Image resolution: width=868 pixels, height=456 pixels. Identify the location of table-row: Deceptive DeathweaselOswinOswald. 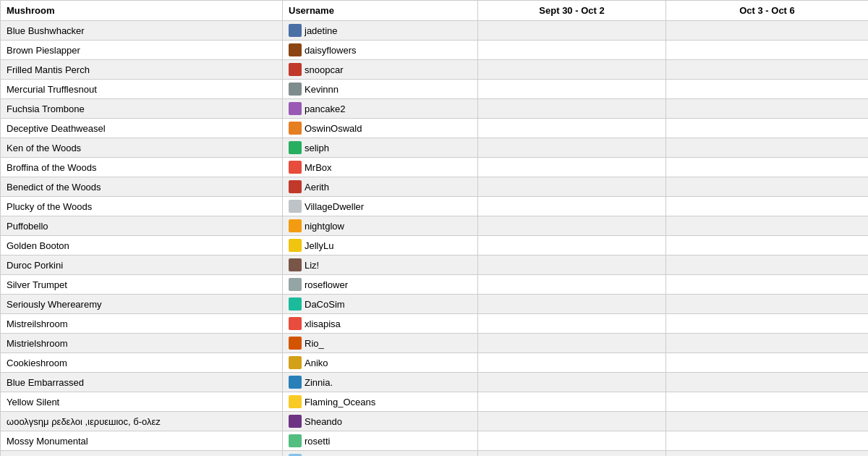
(435, 129).